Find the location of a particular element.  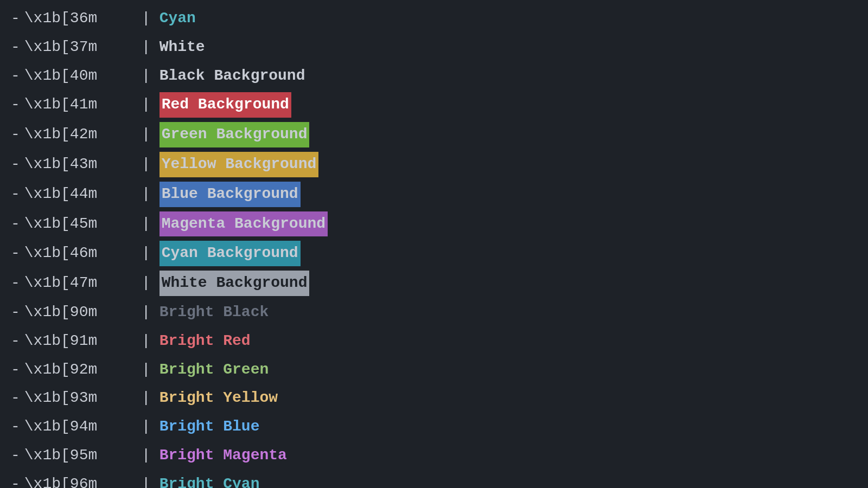

ansi-value: Bright Black is located at coordinates (214, 312).